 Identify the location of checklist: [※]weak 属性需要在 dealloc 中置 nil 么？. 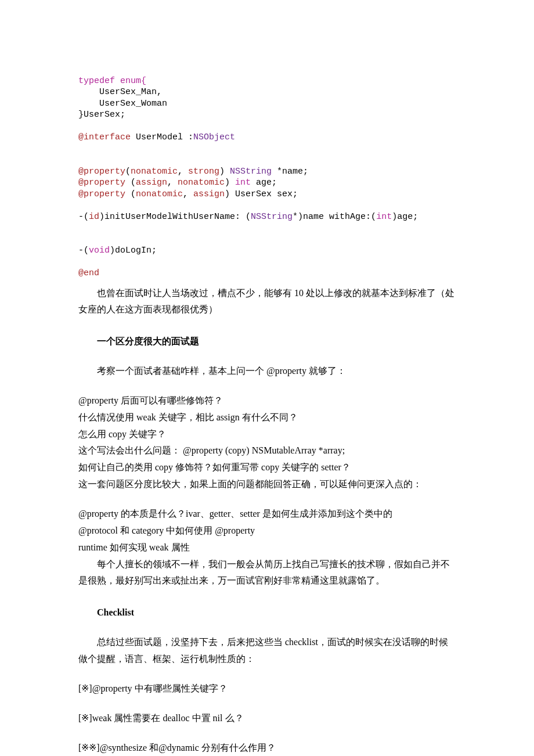
(267, 719).